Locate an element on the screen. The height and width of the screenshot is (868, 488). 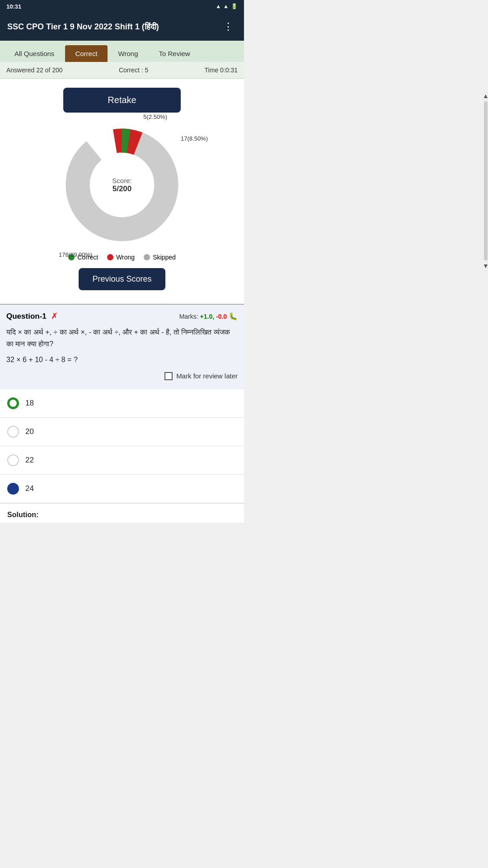
tab-all-questions: All Questions is located at coordinates (34, 53).